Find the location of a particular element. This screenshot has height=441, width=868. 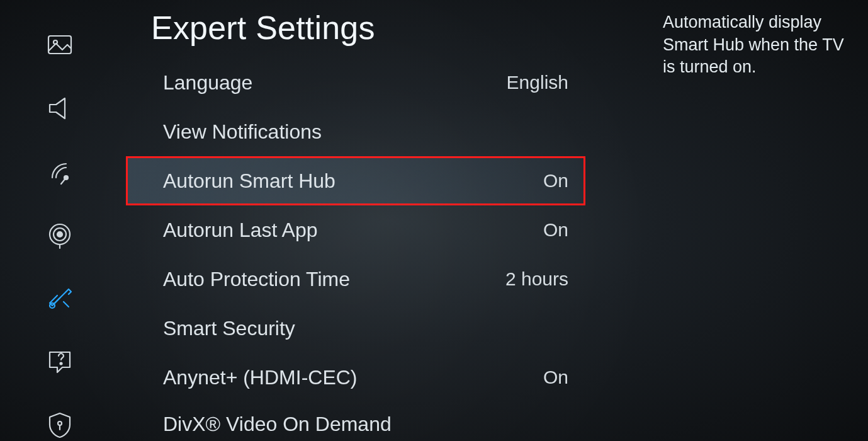

system-icon is located at coordinates (60, 298).